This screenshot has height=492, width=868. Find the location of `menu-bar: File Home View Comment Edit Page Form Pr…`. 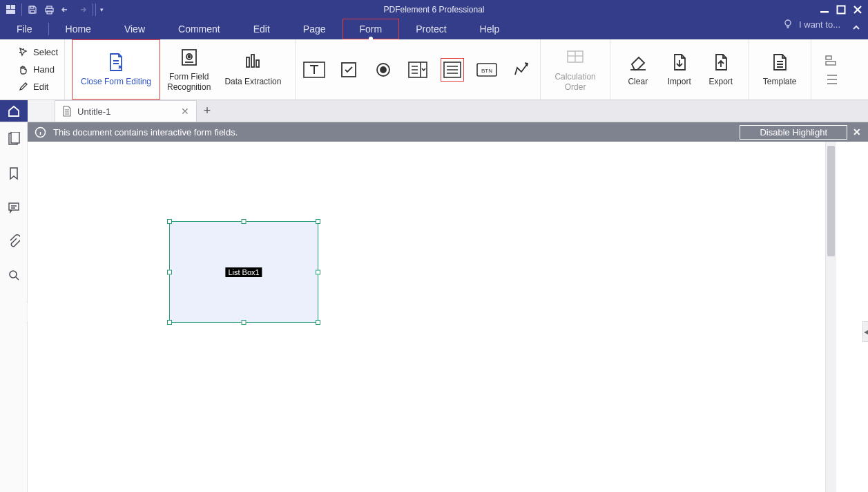

menu-bar: File Home View Comment Edit Page Form Pr… is located at coordinates (434, 29).